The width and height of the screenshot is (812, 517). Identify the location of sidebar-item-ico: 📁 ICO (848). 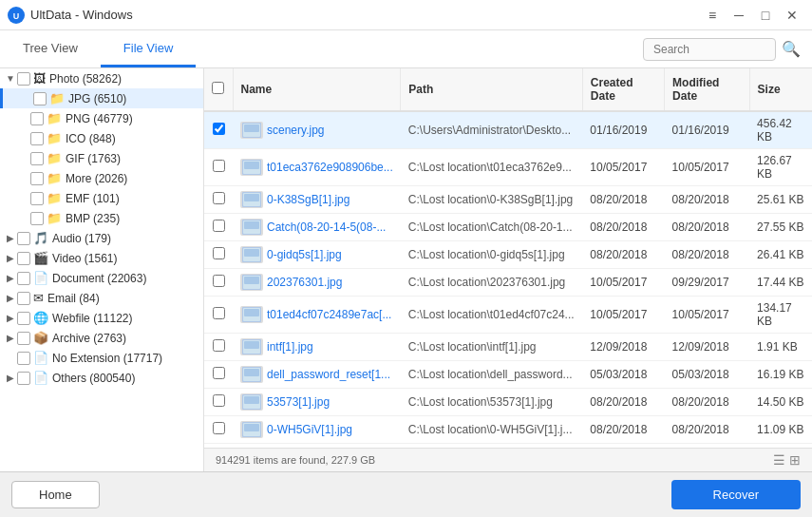
(102, 139).